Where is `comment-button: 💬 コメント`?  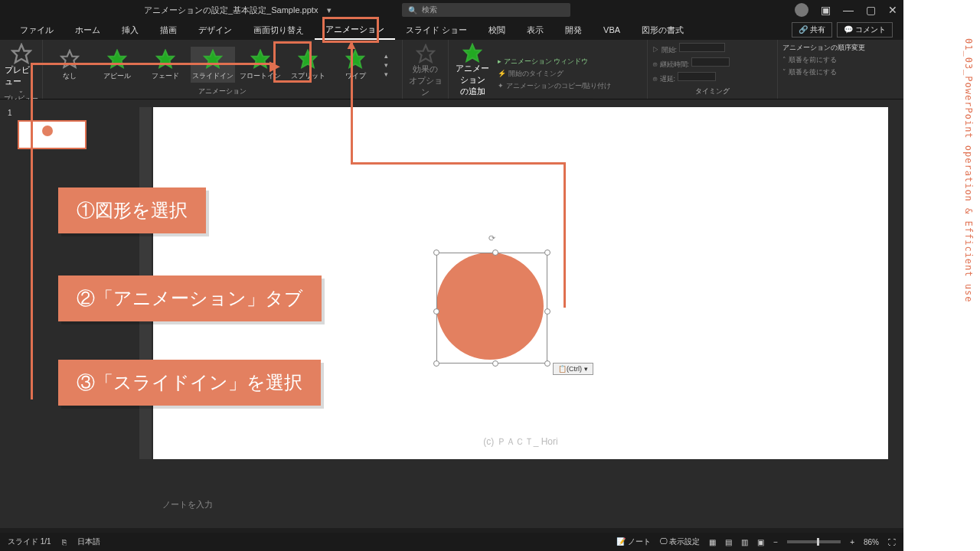
comment-button: 💬 コメント is located at coordinates (865, 30).